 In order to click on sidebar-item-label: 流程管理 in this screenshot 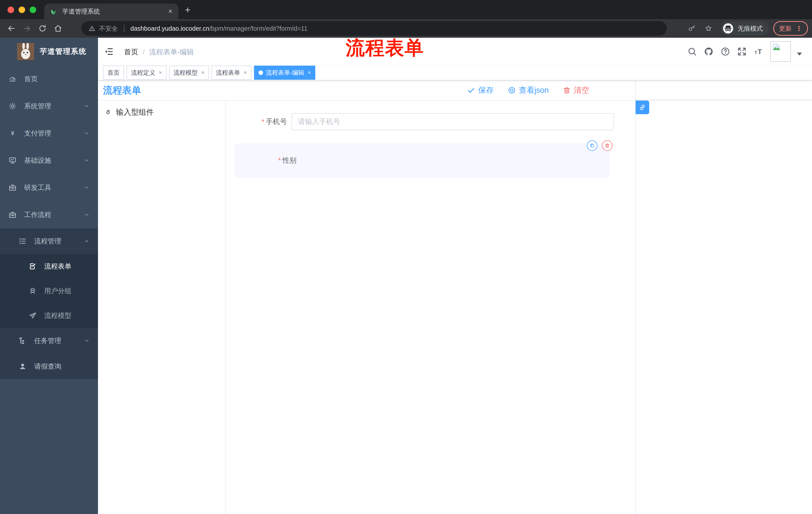, I will do `click(48, 241)`.